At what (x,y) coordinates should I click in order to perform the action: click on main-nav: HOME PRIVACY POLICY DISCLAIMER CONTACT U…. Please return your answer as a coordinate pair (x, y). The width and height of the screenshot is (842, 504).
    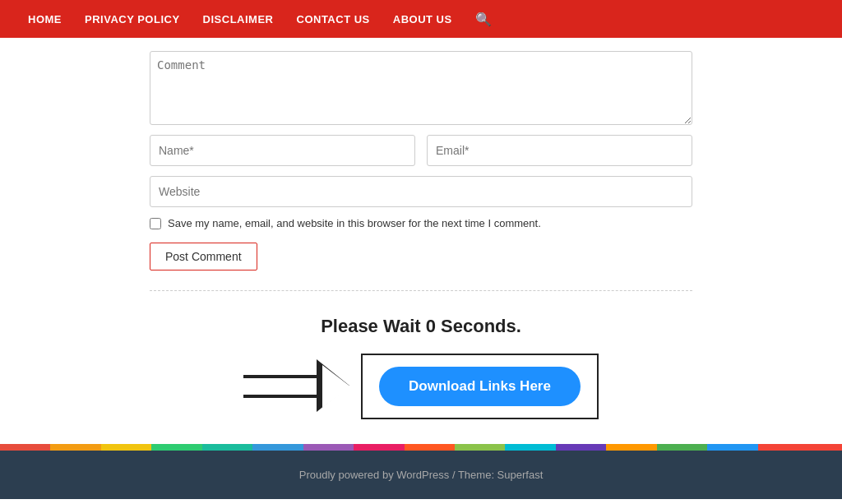
    Looking at the image, I should click on (421, 19).